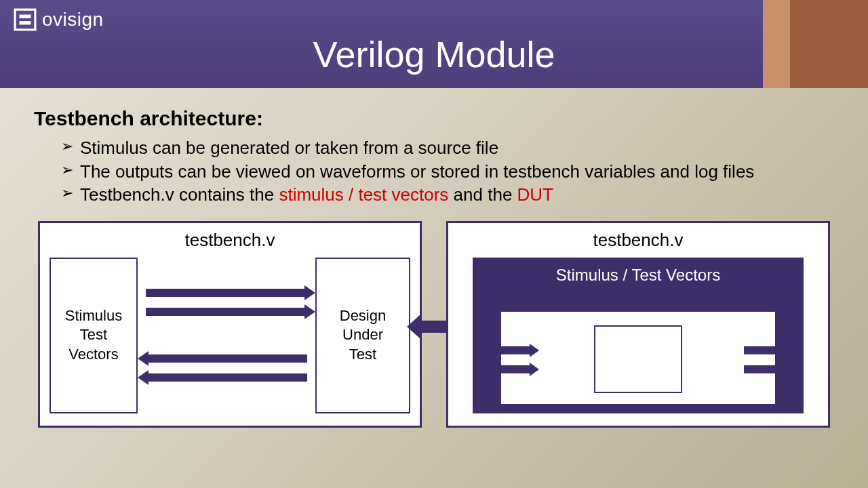 The height and width of the screenshot is (488, 868). What do you see at coordinates (766, 359) in the screenshot?
I see `output-arrows` at bounding box center [766, 359].